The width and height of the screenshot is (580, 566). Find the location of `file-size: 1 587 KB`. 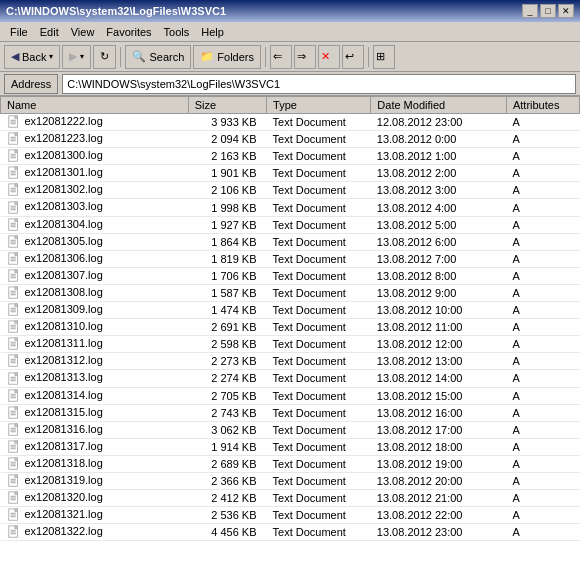

file-size: 1 587 KB is located at coordinates (227, 292).